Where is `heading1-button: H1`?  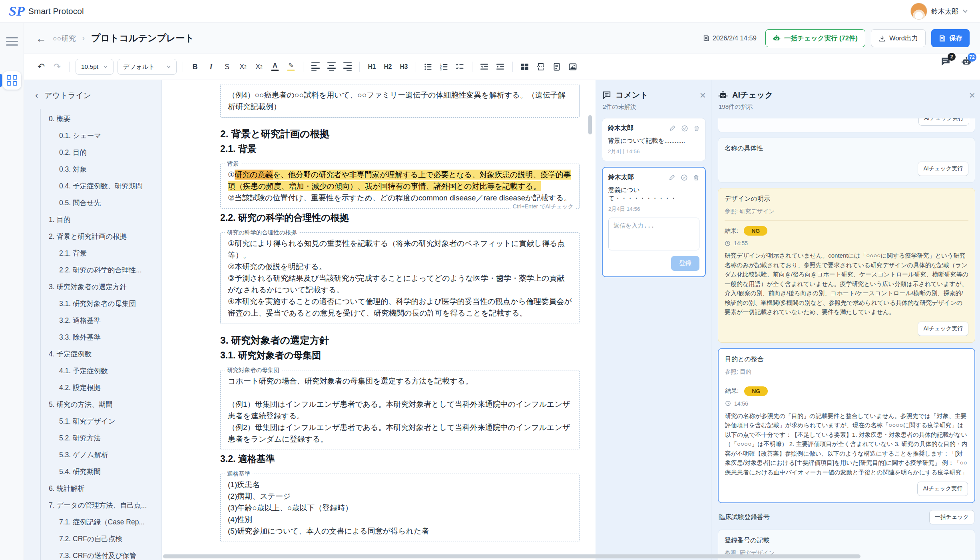
heading1-button: H1 is located at coordinates (372, 67).